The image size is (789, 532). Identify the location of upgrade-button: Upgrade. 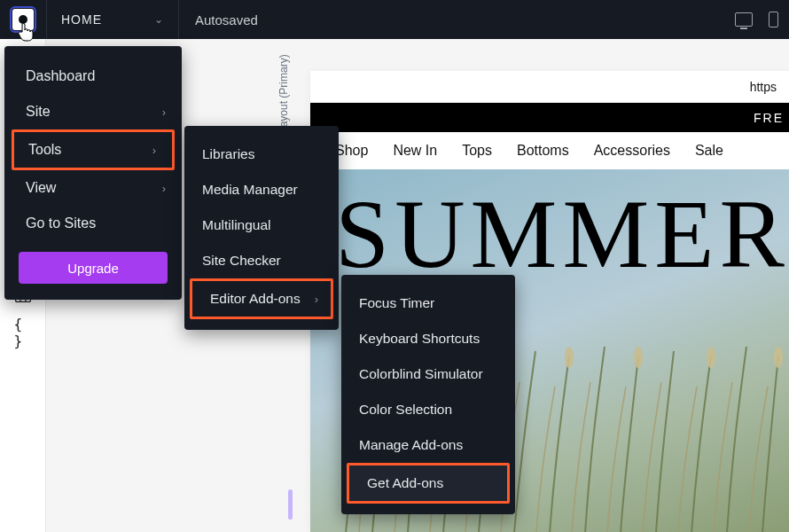
(93, 268).